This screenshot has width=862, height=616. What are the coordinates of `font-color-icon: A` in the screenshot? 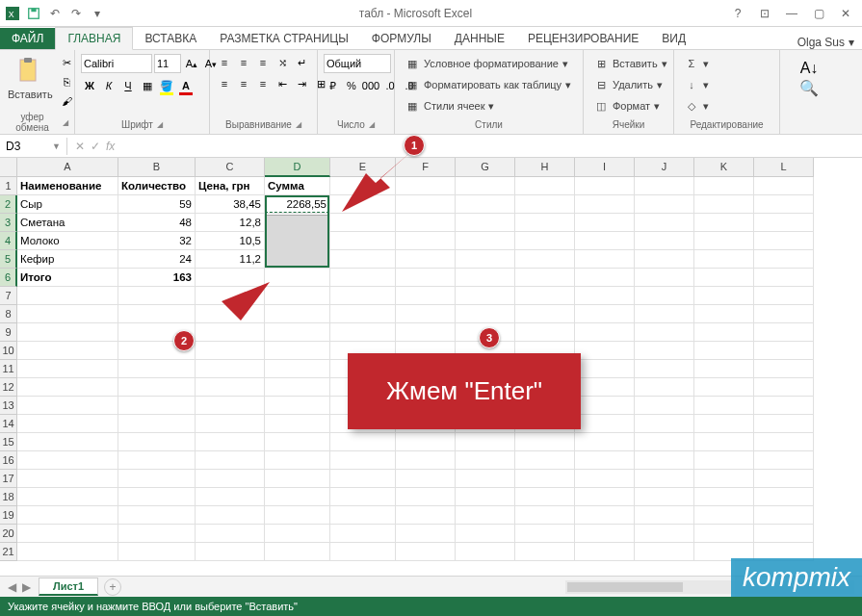 It's located at (186, 86).